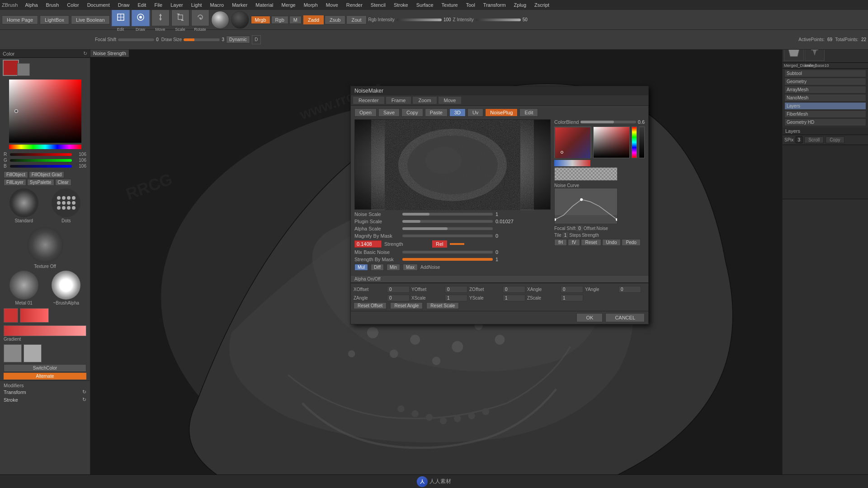 The width and height of the screenshot is (868, 488). Describe the element at coordinates (84, 392) in the screenshot. I see `transform-refresh-icon: ↻` at that location.